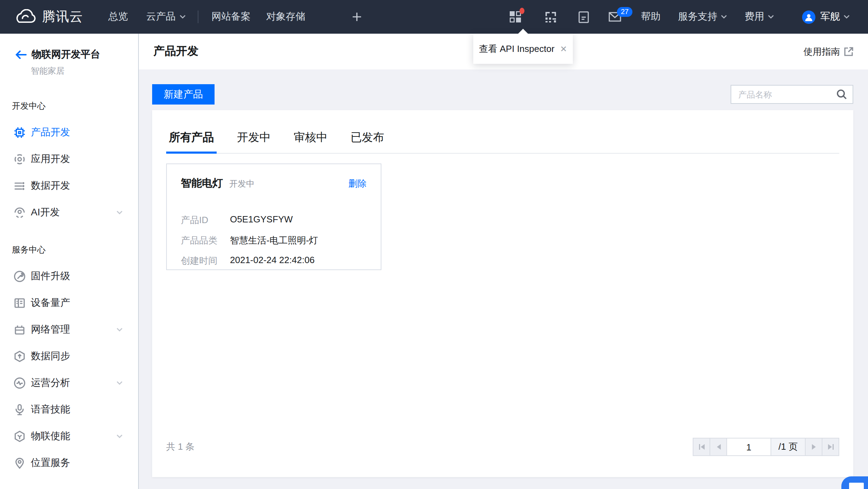 Image resolution: width=868 pixels, height=489 pixels. I want to click on hexagon-icon, so click(20, 436).